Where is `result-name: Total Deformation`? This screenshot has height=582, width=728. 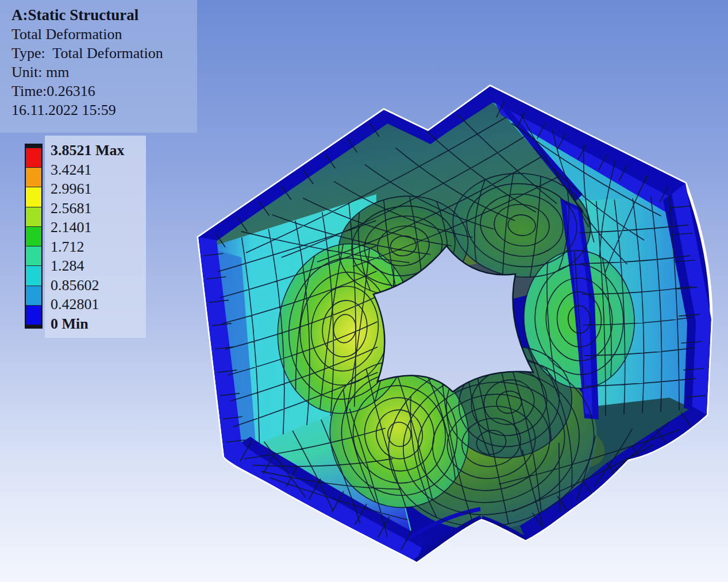
result-name: Total Deformation is located at coordinates (105, 34).